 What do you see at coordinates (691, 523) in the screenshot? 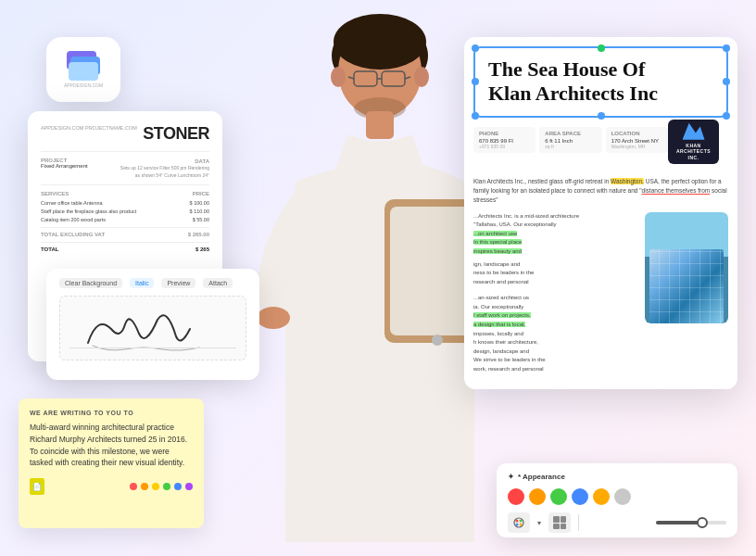
I see `opacity-slider` at bounding box center [691, 523].